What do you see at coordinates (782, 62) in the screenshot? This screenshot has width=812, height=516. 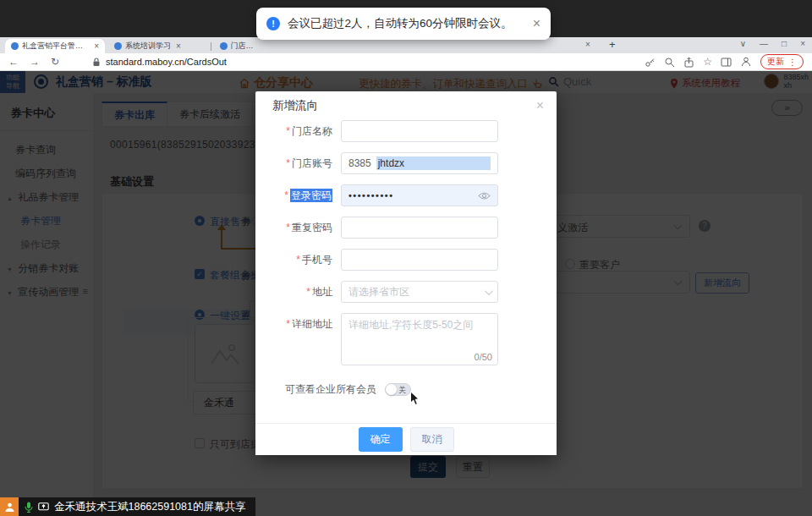 I see `chrome-update-button: 更新 ⋮` at bounding box center [782, 62].